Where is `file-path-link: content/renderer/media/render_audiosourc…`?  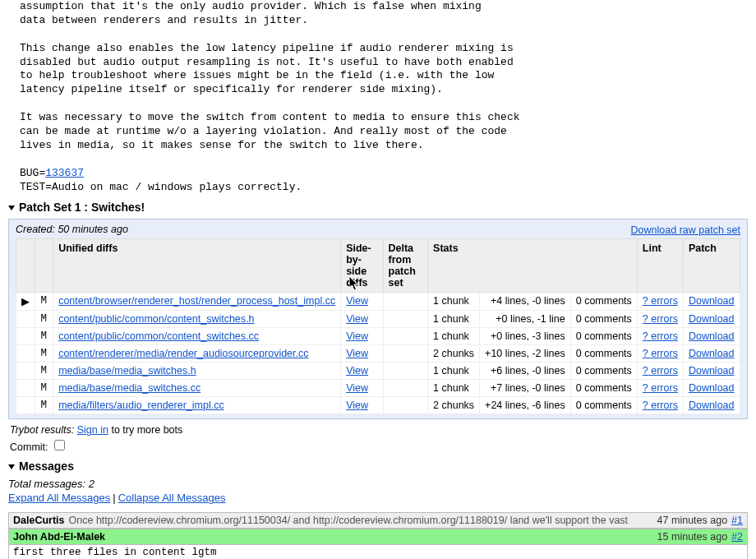 file-path-link: content/renderer/media/render_audiosourc… is located at coordinates (183, 353).